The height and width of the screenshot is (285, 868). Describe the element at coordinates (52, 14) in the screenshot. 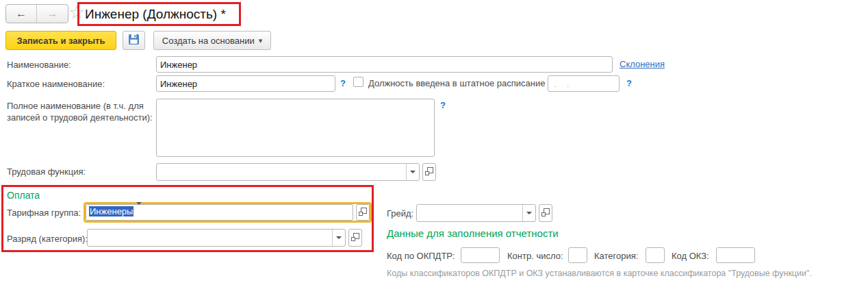

I see `forward-button: →` at that location.